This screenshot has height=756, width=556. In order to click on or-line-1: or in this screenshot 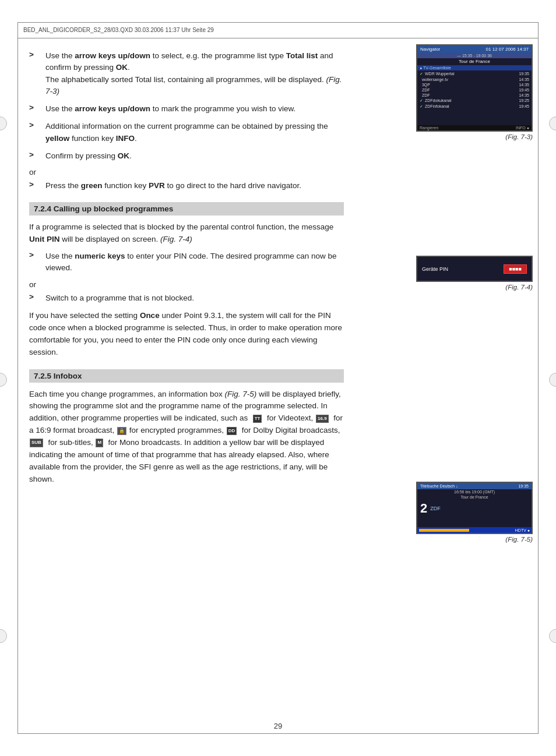, I will do `click(186, 172)`.